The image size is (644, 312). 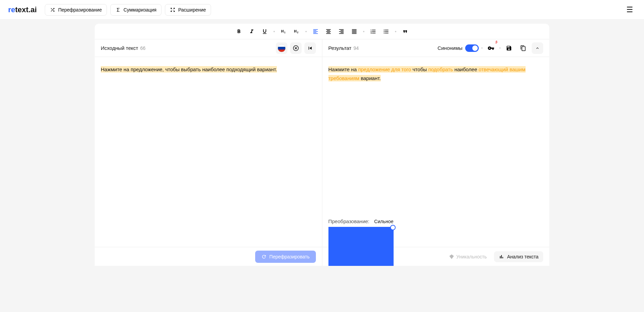 What do you see at coordinates (468, 257) in the screenshot?
I see `uniqueness-button: Уникальность` at bounding box center [468, 257].